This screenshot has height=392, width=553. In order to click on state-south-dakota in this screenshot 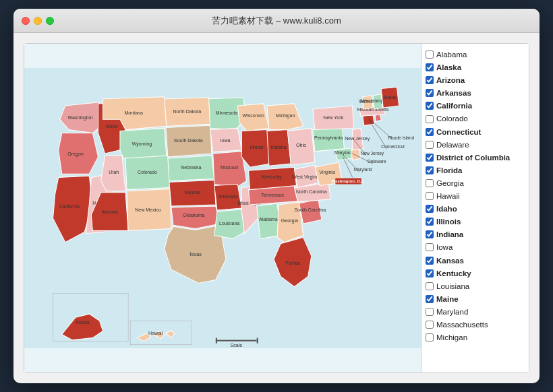, I will do `click(189, 141)`.